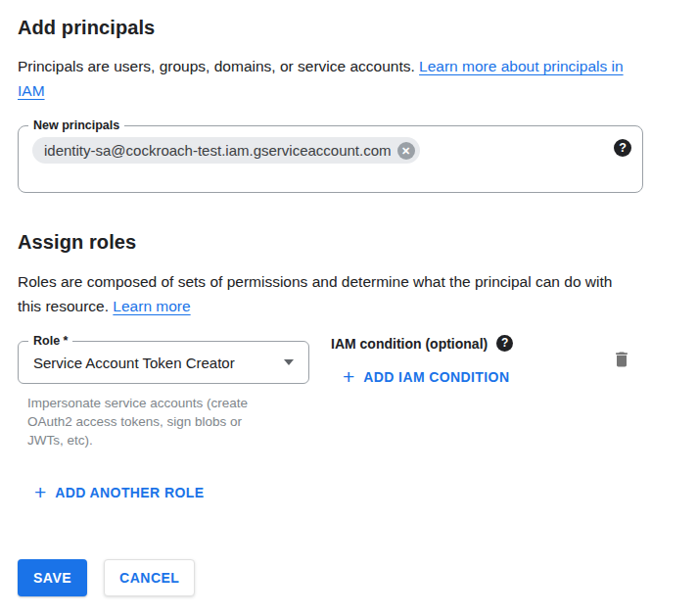 The width and height of the screenshot is (698, 616). What do you see at coordinates (76, 125) in the screenshot?
I see `new-principals-label: New principals` at bounding box center [76, 125].